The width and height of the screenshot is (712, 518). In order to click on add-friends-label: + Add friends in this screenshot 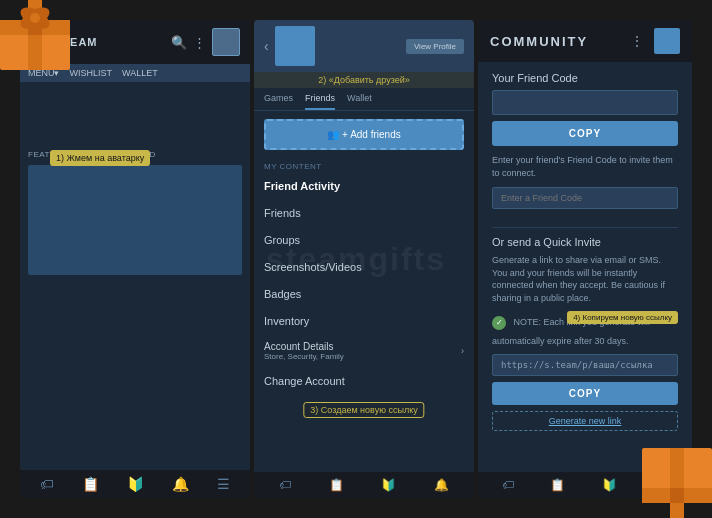, I will do `click(372, 134)`.